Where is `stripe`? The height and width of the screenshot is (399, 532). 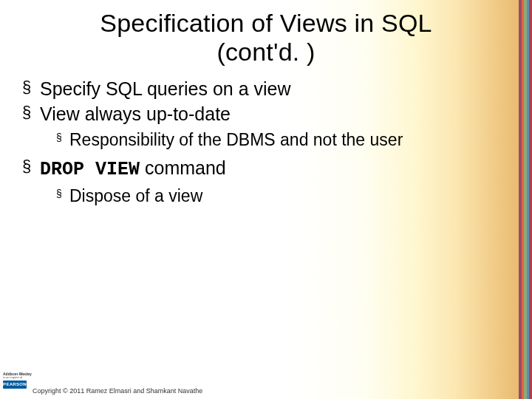
stripe is located at coordinates (531, 200).